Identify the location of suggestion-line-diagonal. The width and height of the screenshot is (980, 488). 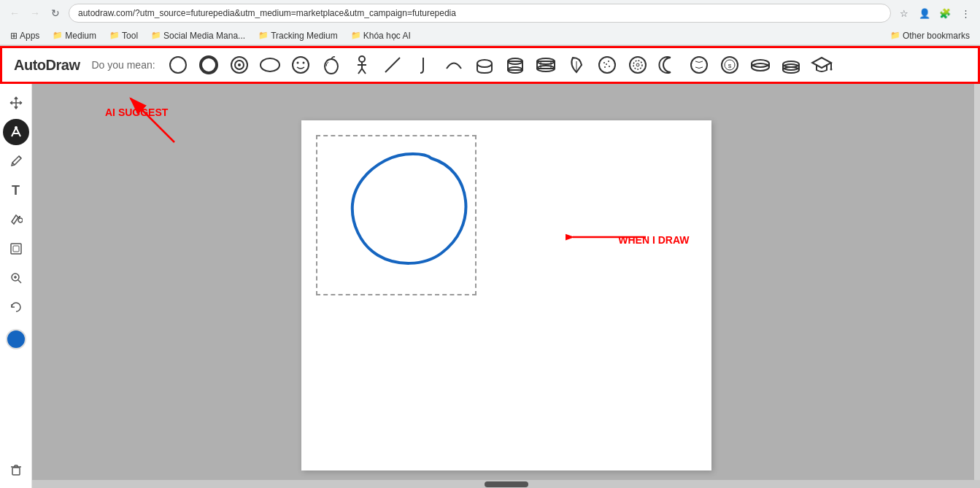
(393, 65).